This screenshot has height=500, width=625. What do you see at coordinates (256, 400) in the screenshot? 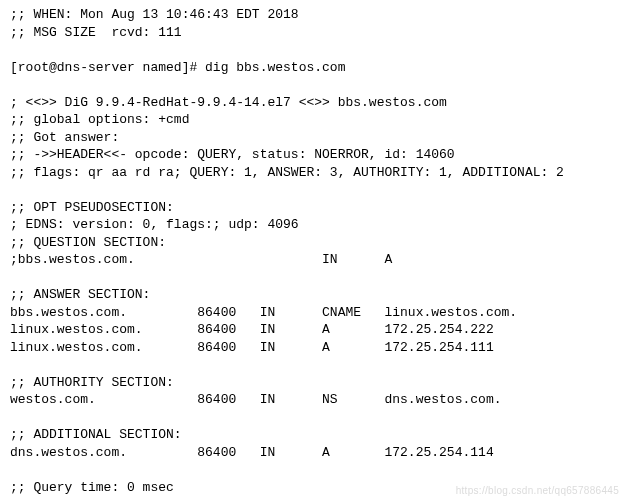
I see `authority-row: westos.com. 86400 IN NS dns.westos.com.` at bounding box center [256, 400].